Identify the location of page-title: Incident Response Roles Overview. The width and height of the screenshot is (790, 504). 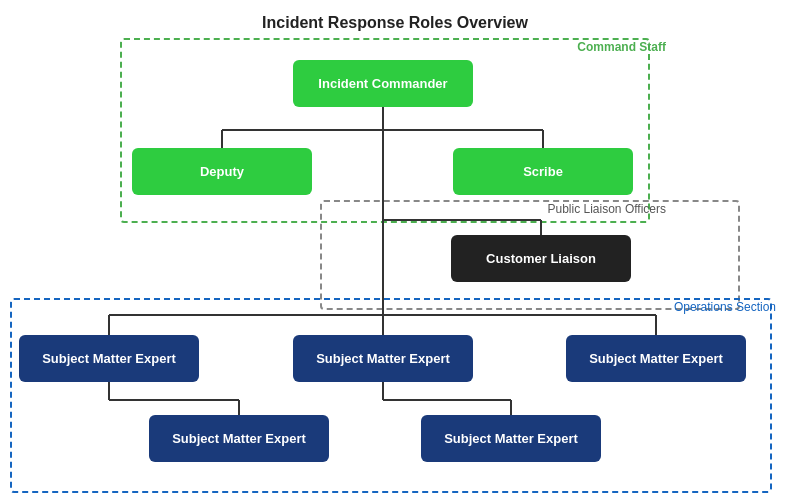
(395, 16).